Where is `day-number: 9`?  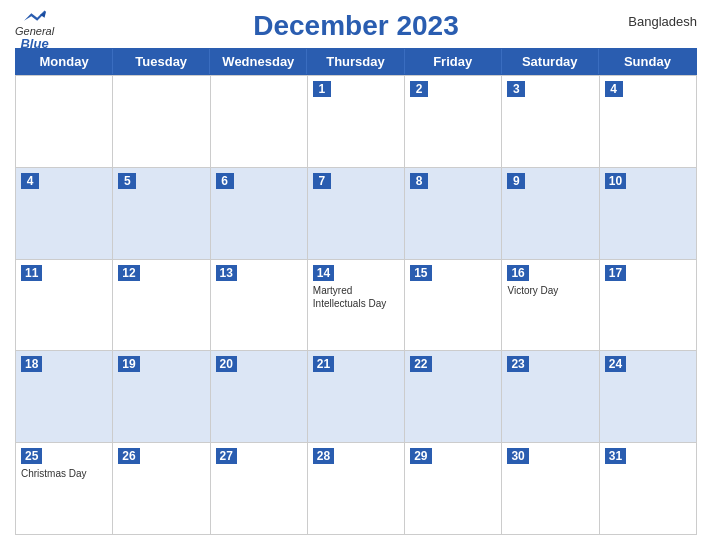
day-number: 9 is located at coordinates (516, 181).